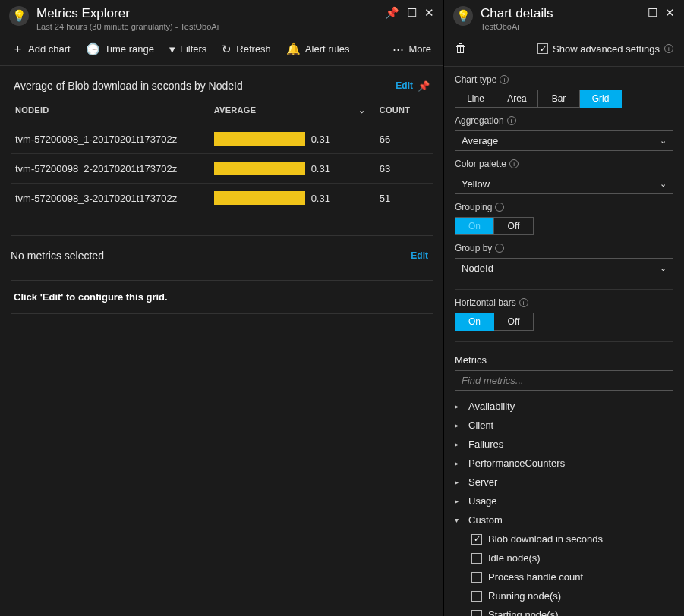 This screenshot has height=616, width=684. What do you see at coordinates (110, 112) in the screenshot?
I see `col-nodeid: NODEID` at bounding box center [110, 112].